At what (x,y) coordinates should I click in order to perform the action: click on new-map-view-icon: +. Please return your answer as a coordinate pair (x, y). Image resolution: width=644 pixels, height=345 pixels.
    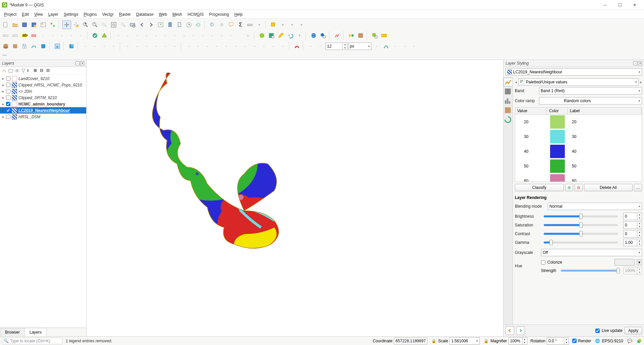
    Looking at the image, I should click on (161, 25).